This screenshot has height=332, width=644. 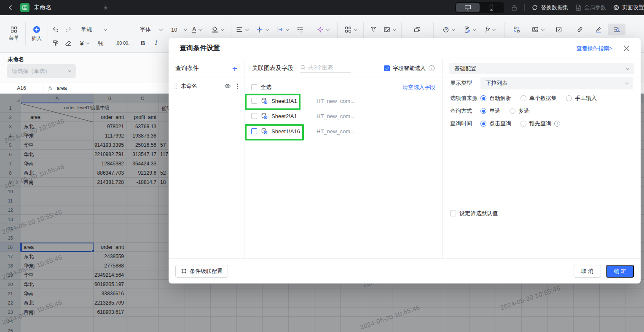 What do you see at coordinates (580, 30) in the screenshot?
I see `link-button` at bounding box center [580, 30].